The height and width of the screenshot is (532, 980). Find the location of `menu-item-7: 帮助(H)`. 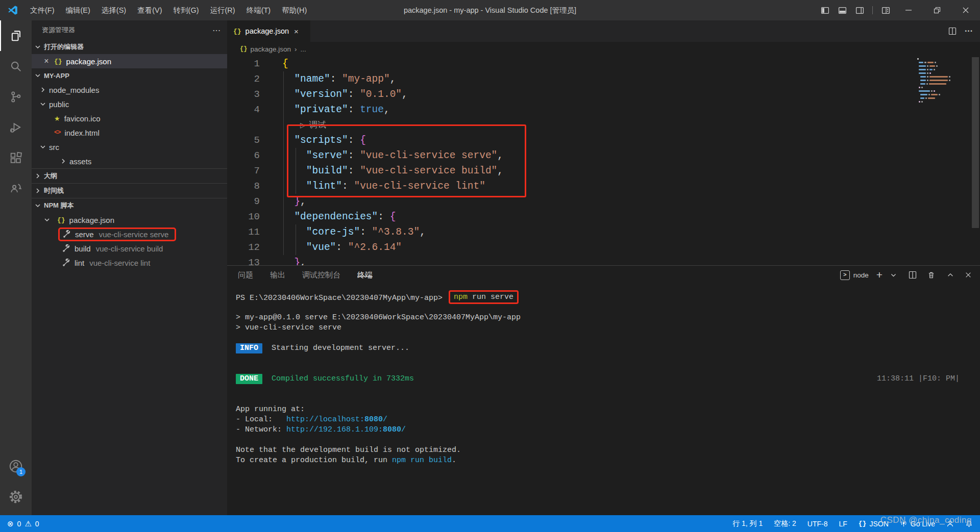

menu-item-7: 帮助(H) is located at coordinates (294, 10).